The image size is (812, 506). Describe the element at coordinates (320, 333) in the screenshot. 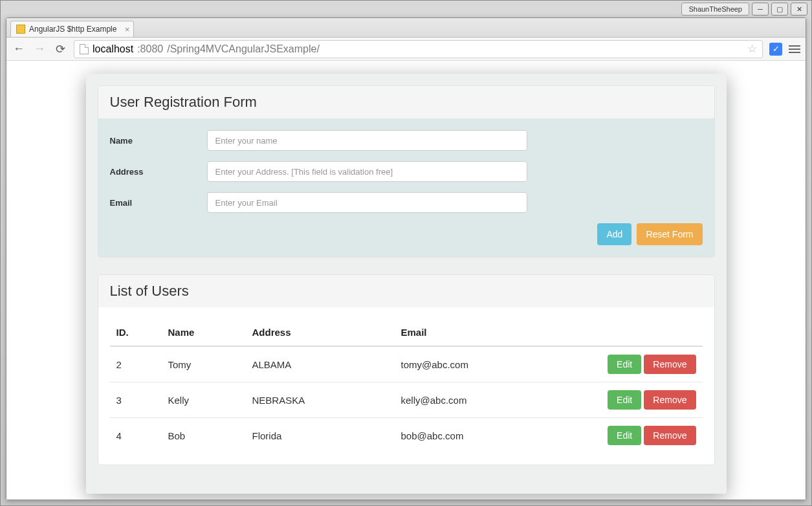

I see `th-address: Address` at that location.